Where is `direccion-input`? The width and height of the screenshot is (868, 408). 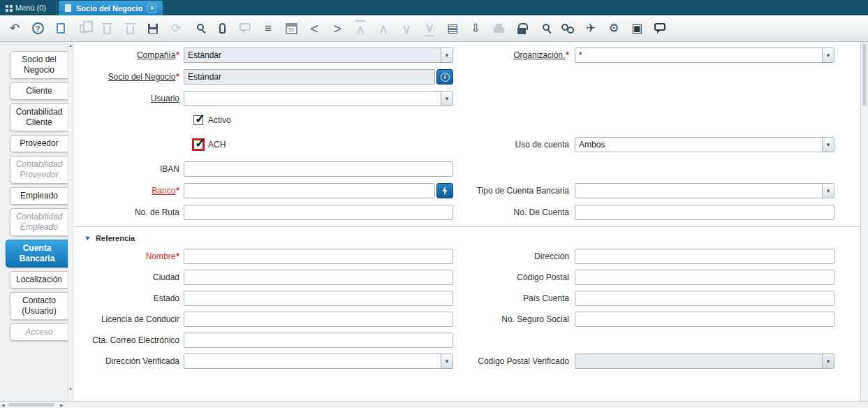 direccion-input is located at coordinates (705, 256).